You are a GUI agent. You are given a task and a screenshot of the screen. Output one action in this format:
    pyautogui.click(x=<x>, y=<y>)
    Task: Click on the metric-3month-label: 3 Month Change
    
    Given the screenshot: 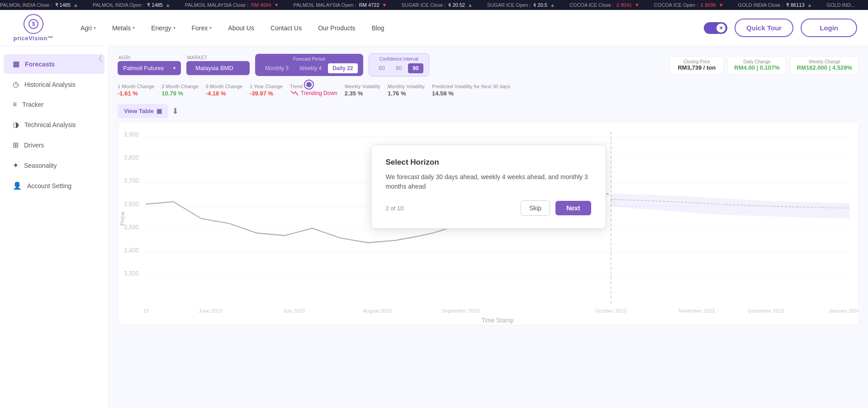 What is the action you would take?
    pyautogui.click(x=180, y=86)
    